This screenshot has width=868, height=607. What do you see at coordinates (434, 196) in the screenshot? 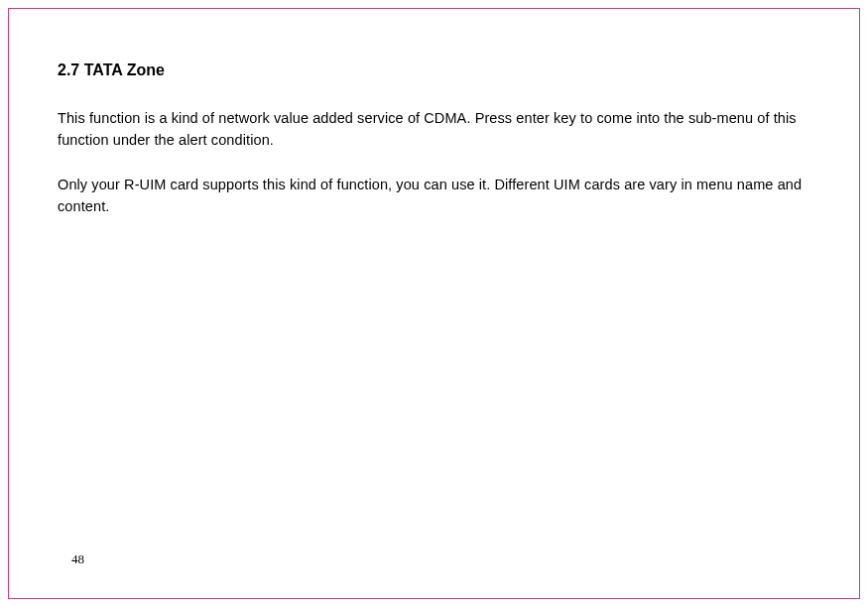
I see `paragraph-2: Only your R-UIM card supports this kind …` at bounding box center [434, 196].